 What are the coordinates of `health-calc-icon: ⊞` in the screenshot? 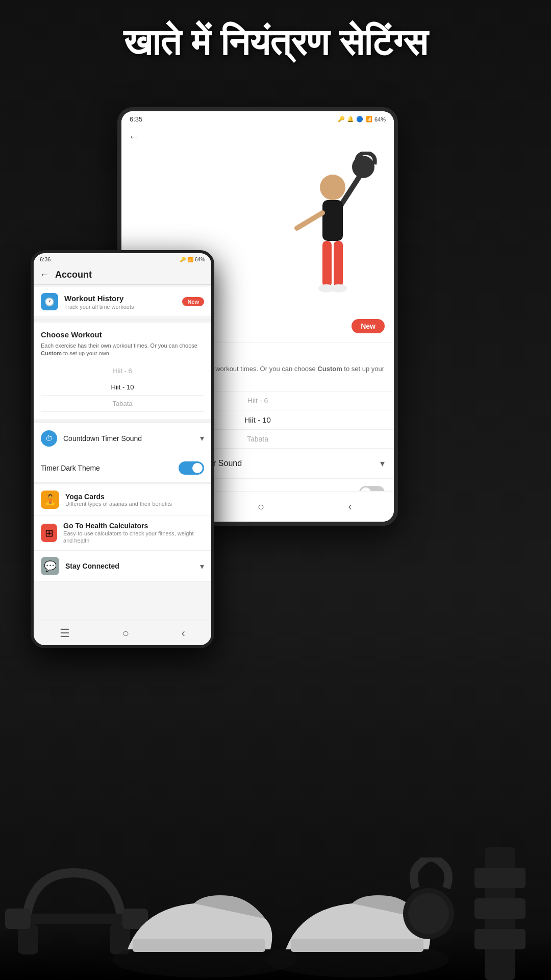 It's located at (49, 533).